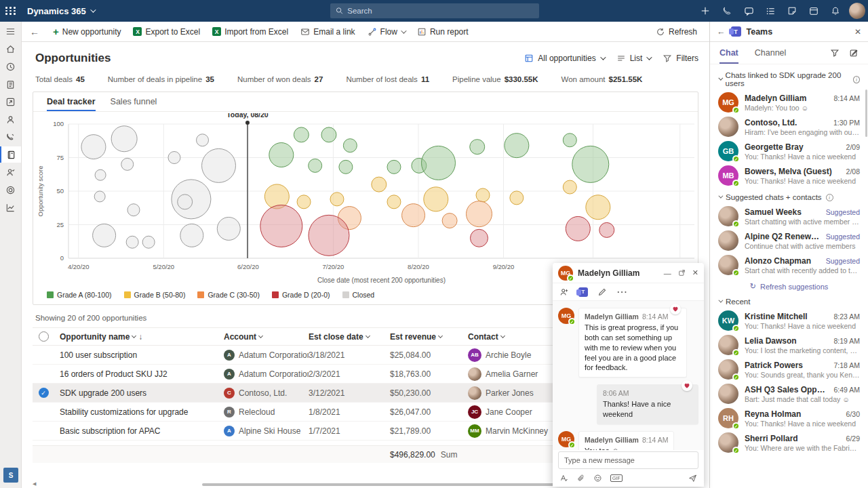 Image resolution: width=868 pixels, height=488 pixels. Describe the element at coordinates (510, 374) in the screenshot. I see `contact-cell: Amelia Garner` at that location.